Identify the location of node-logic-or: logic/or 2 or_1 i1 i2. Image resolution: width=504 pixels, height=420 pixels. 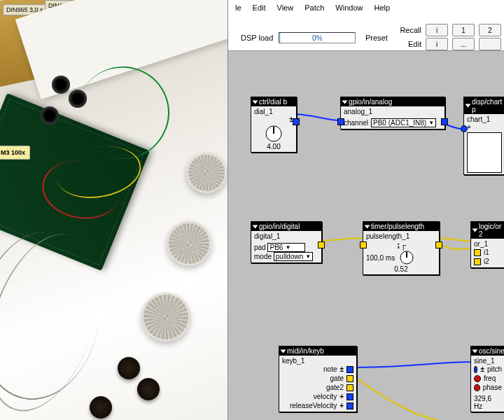
(487, 245).